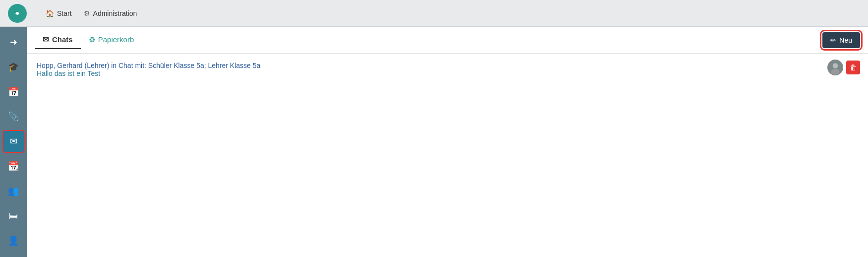 The image size is (868, 257). What do you see at coordinates (846, 40) in the screenshot?
I see `new-button-label: Neu` at bounding box center [846, 40].